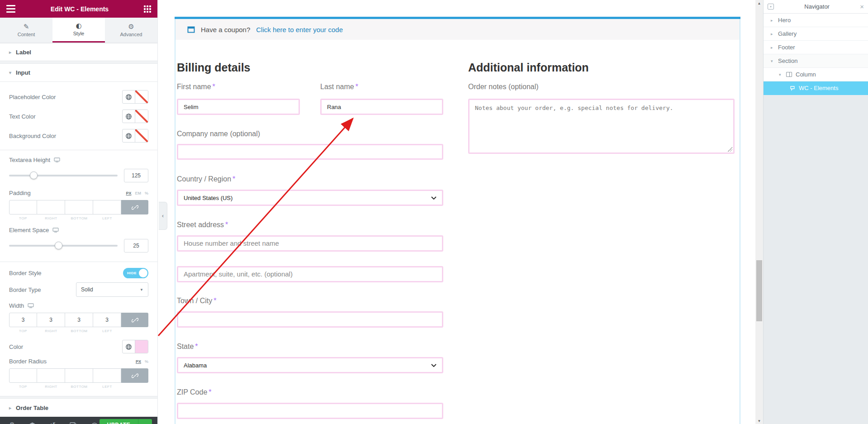 This screenshot has height=424, width=868. What do you see at coordinates (51, 376) in the screenshot?
I see `radius-right-input` at bounding box center [51, 376].